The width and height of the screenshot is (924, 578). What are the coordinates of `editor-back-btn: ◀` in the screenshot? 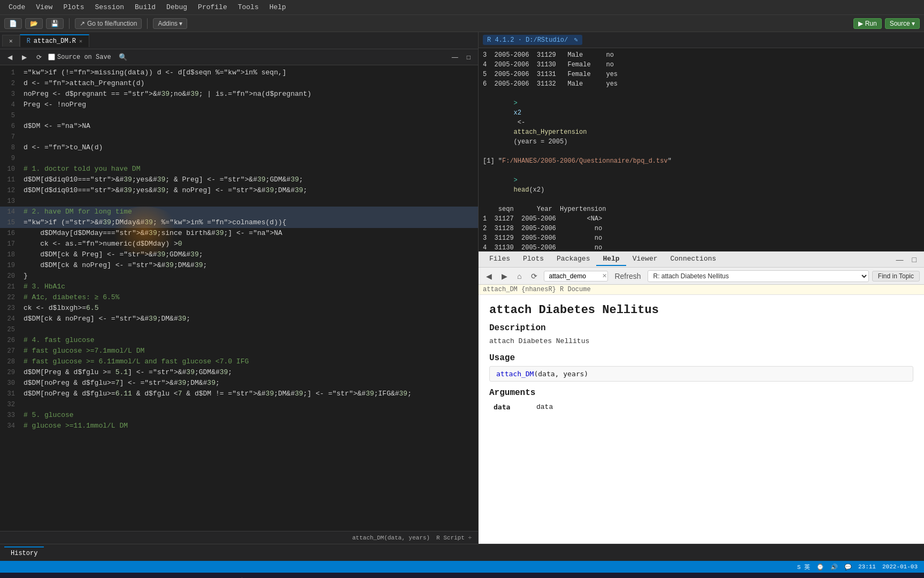 It's located at (10, 57).